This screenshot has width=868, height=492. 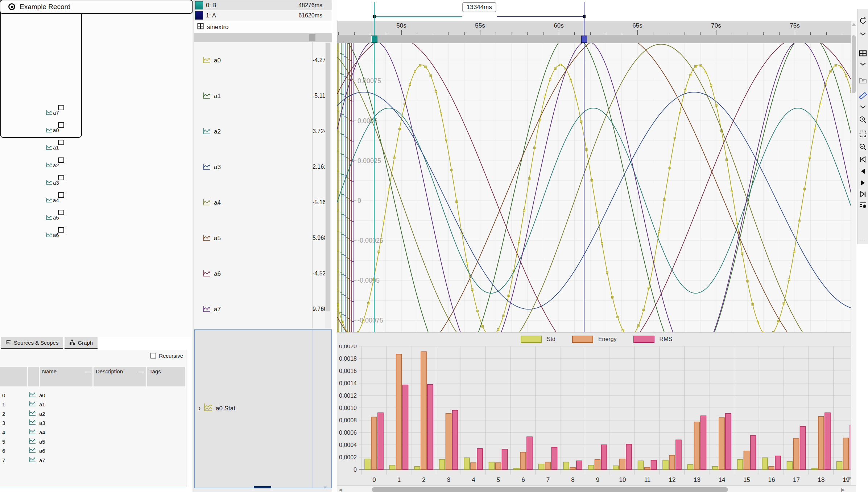 What do you see at coordinates (623, 480) in the screenshot?
I see `svg-text: 10` at bounding box center [623, 480].